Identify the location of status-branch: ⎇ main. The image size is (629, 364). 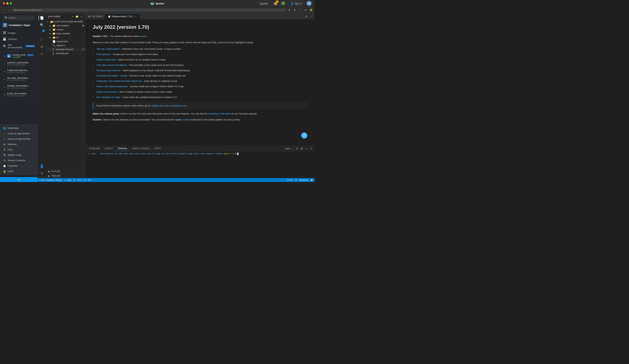
(68, 180).